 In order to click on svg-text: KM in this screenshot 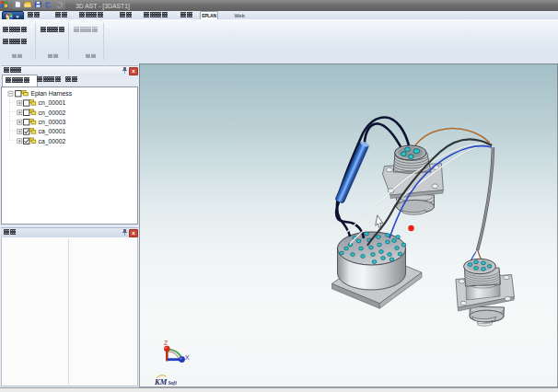, I will do `click(160, 382)`.